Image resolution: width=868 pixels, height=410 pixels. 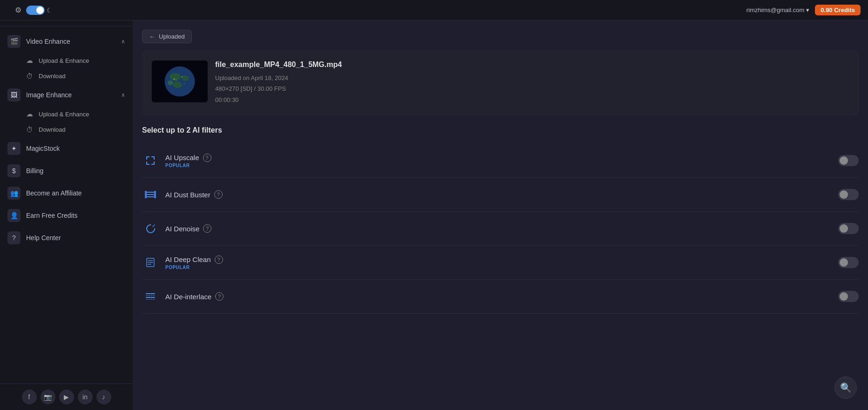 What do you see at coordinates (532, 83) in the screenshot?
I see `file-info: file_example_MP4_480_1_5MG.mp4 Uploaded …` at bounding box center [532, 83].